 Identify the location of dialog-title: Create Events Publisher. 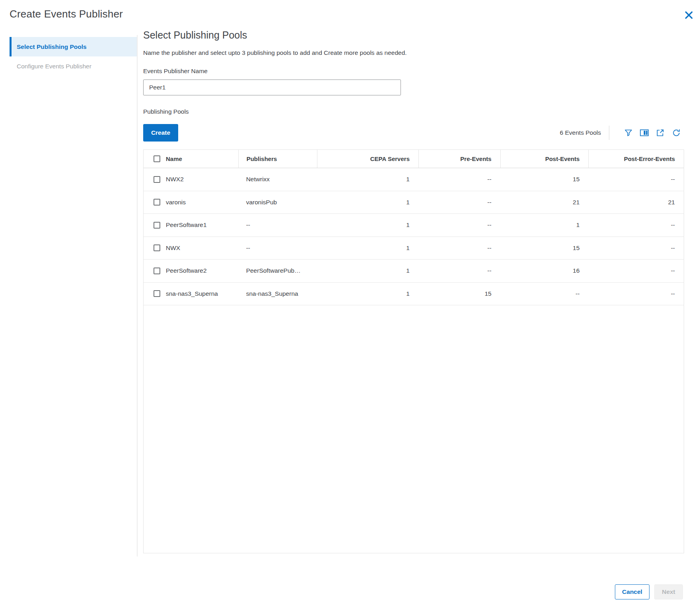
(66, 14).